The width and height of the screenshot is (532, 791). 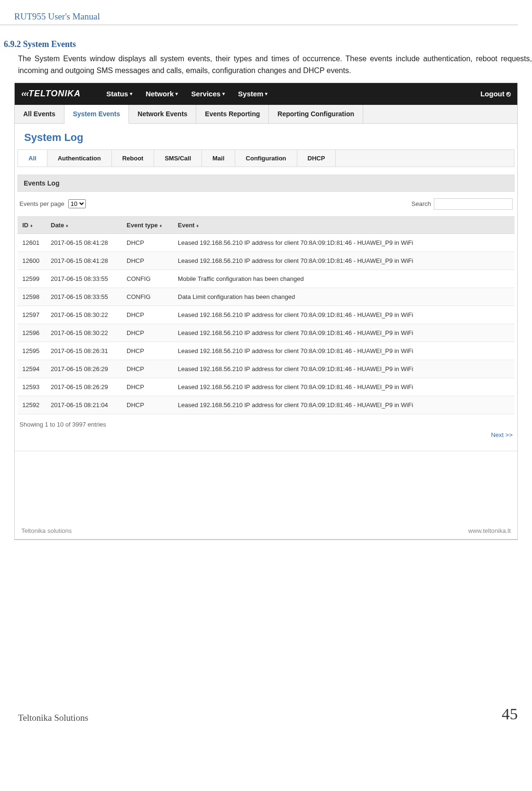 What do you see at coordinates (37, 387) in the screenshot?
I see `cell-id: 12593` at bounding box center [37, 387].